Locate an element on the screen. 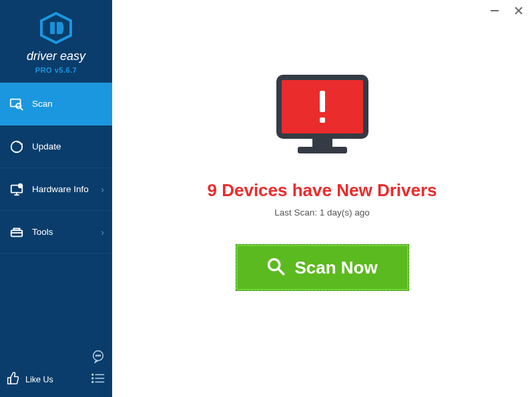  sidebar-item-update: Update is located at coordinates (56, 147).